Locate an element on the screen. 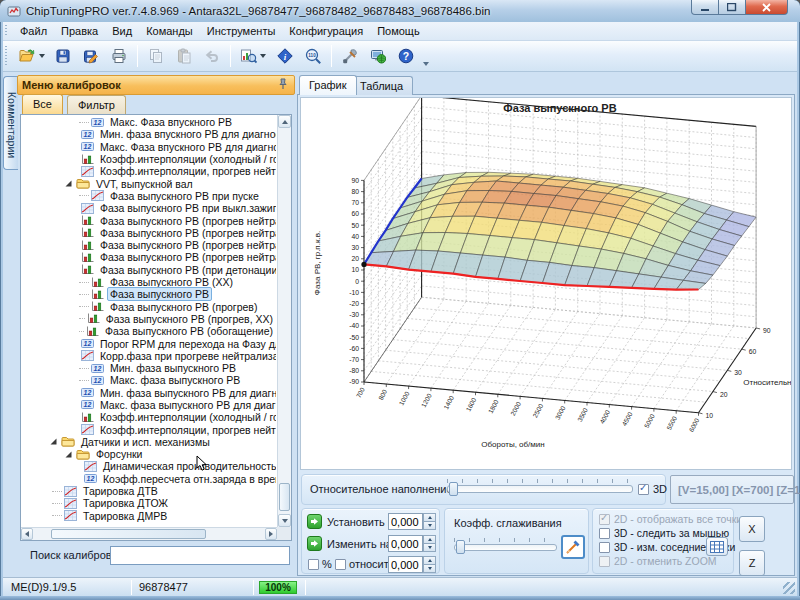 The image size is (800, 600). smoothing-slider-track is located at coordinates (506, 548).